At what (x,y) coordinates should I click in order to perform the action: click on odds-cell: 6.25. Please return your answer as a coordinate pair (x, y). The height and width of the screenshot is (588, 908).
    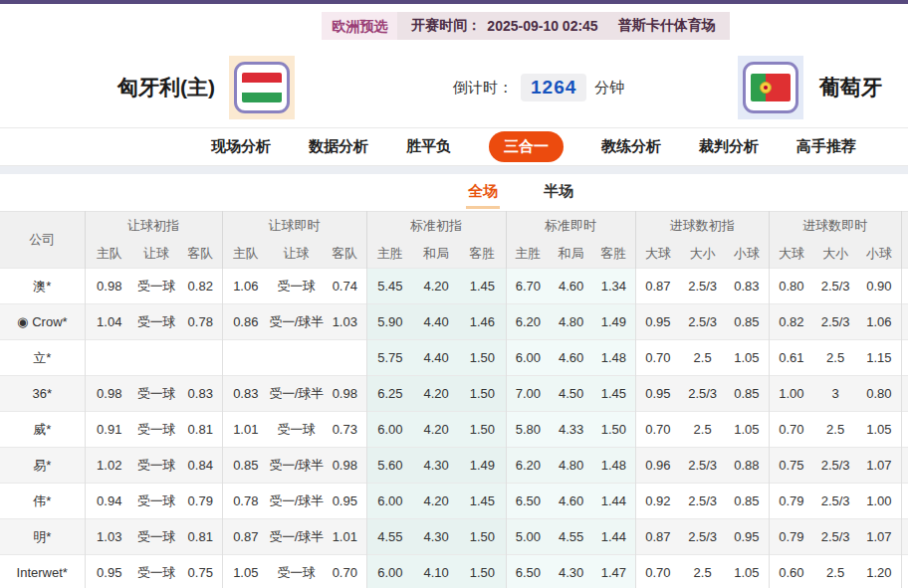
    Looking at the image, I should click on (390, 394).